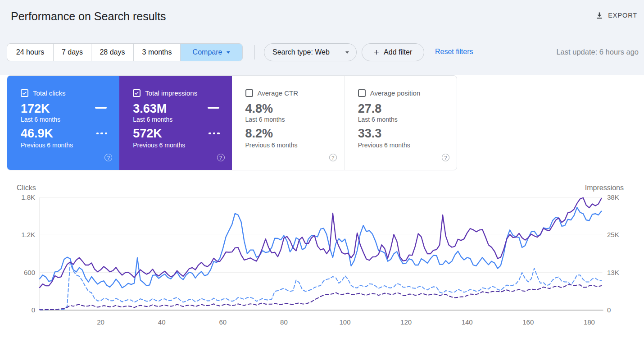 The height and width of the screenshot is (343, 644). Describe the element at coordinates (616, 15) in the screenshot. I see `export-button: EXPORT` at that location.